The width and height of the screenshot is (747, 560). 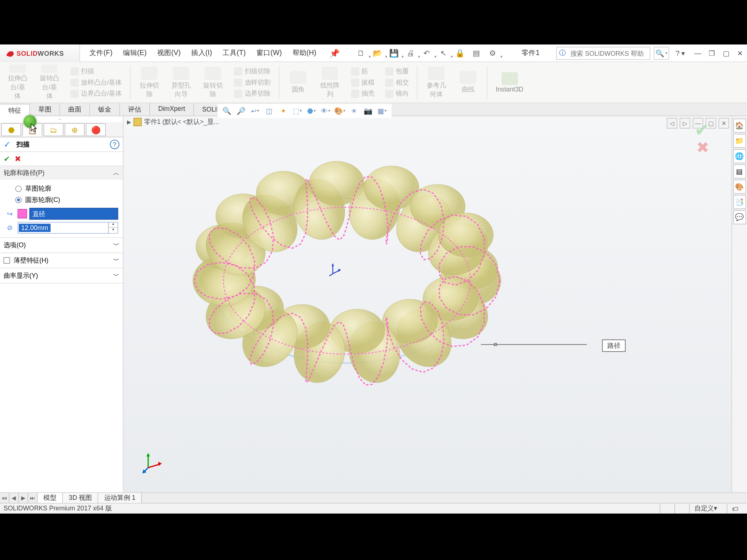 I want to click on section-curvature: 曲率显示(Y)﹀, so click(x=61, y=276).